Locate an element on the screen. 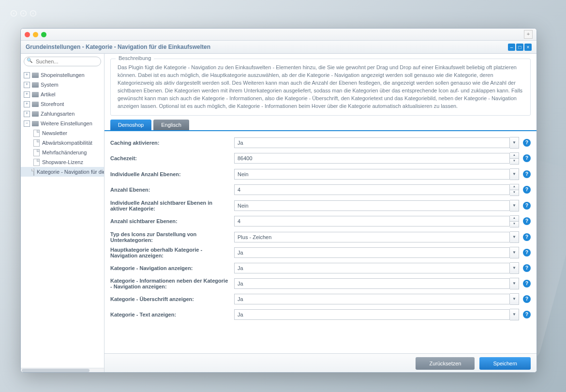 The height and width of the screenshot is (392, 566). tree-page: Abwärtskompatibilität is located at coordinates (62, 143).